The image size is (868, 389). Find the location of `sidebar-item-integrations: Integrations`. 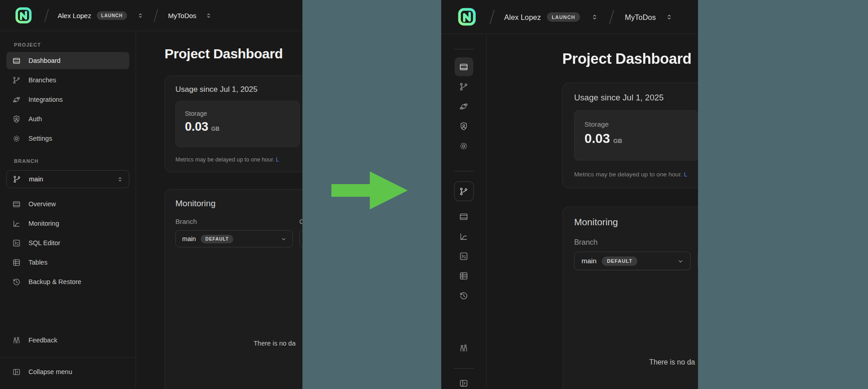

sidebar-item-integrations: Integrations is located at coordinates (68, 100).